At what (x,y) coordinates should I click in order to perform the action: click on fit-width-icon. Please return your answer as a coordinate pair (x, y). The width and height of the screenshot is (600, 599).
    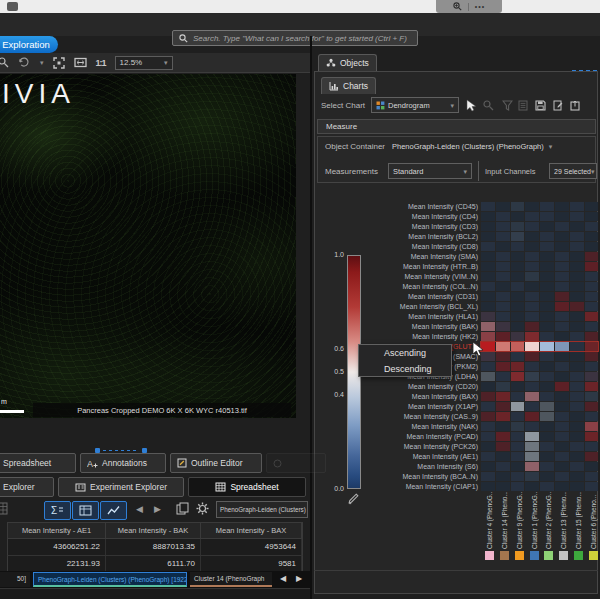
    Looking at the image, I should click on (80, 62).